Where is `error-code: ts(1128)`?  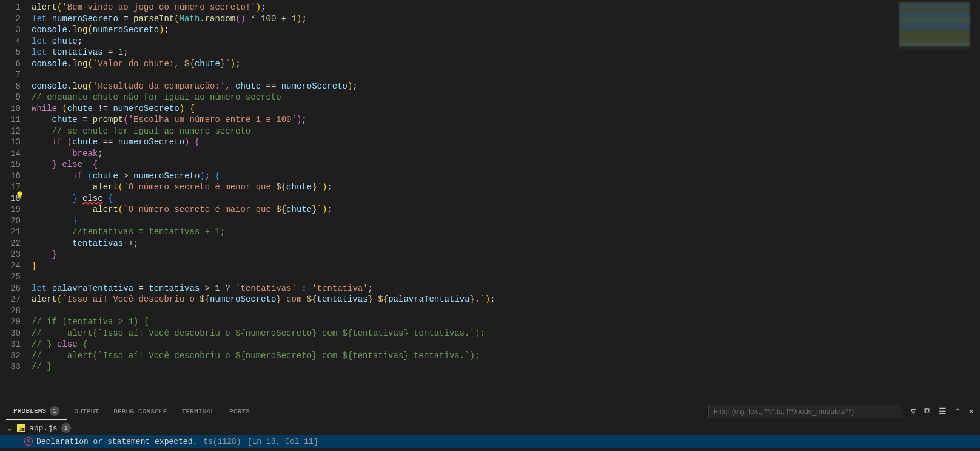
error-code: ts(1128) is located at coordinates (222, 442).